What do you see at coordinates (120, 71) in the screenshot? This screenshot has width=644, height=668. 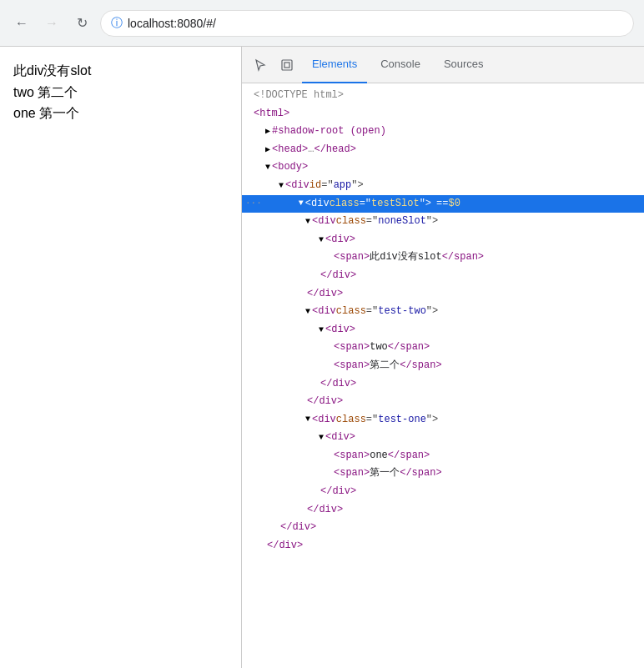 I see `page-line-1: 此div没有slot` at bounding box center [120, 71].